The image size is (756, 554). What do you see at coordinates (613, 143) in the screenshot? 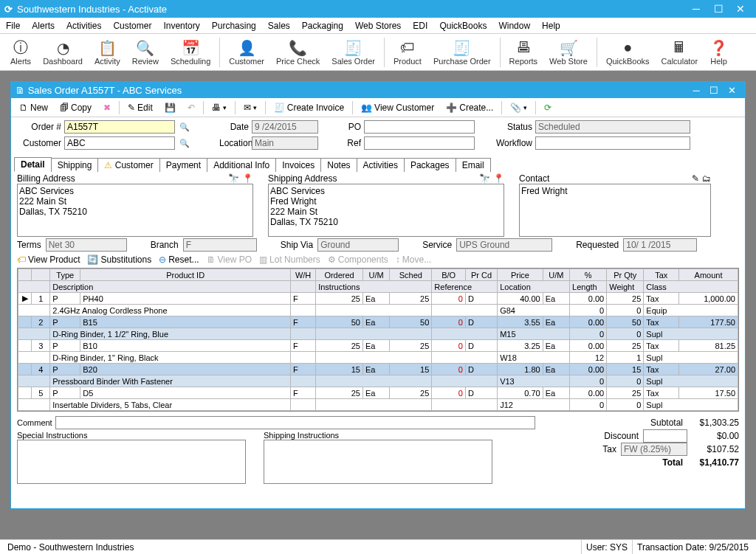
I see `workflow-input` at bounding box center [613, 143].